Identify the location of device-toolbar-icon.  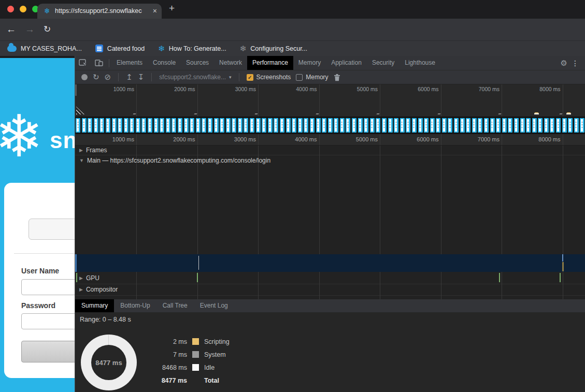
(99, 63).